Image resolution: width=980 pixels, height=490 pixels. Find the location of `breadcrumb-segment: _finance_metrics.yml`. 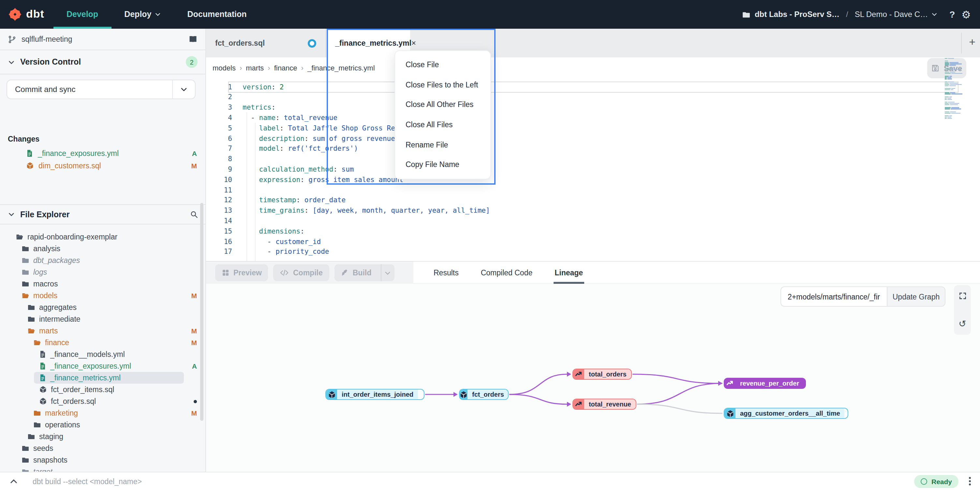

breadcrumb-segment: _finance_metrics.yml is located at coordinates (341, 68).